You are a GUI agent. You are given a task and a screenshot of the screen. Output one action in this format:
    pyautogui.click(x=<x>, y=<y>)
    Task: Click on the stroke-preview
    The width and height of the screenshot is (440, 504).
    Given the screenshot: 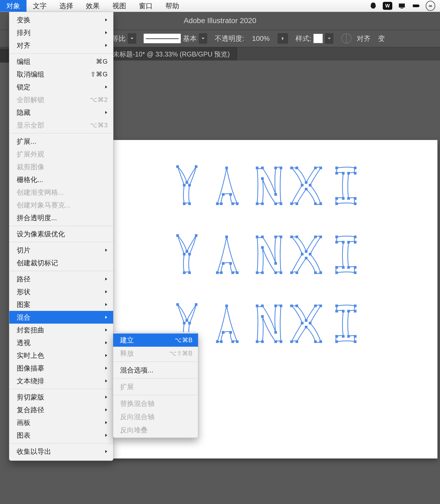 What is the action you would take?
    pyautogui.click(x=162, y=38)
    